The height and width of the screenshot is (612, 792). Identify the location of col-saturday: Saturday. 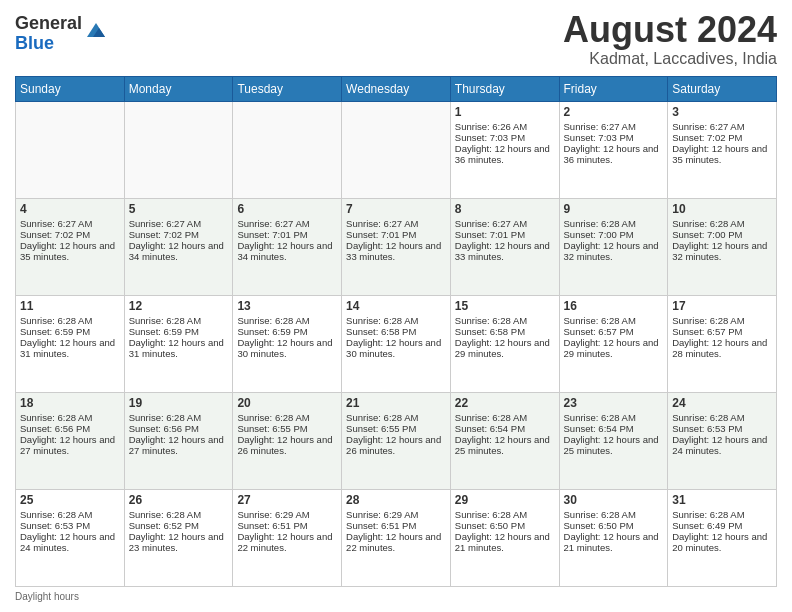
(722, 88).